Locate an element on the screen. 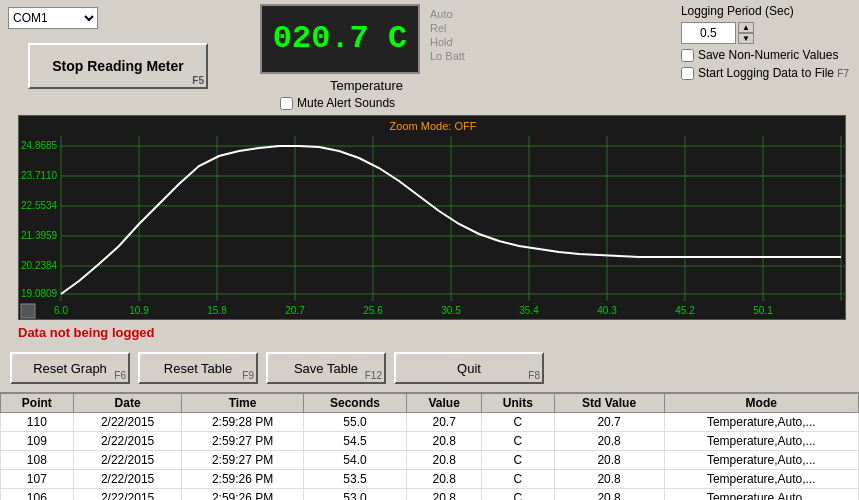 This screenshot has width=859, height=500. col-point: Point is located at coordinates (38, 404).